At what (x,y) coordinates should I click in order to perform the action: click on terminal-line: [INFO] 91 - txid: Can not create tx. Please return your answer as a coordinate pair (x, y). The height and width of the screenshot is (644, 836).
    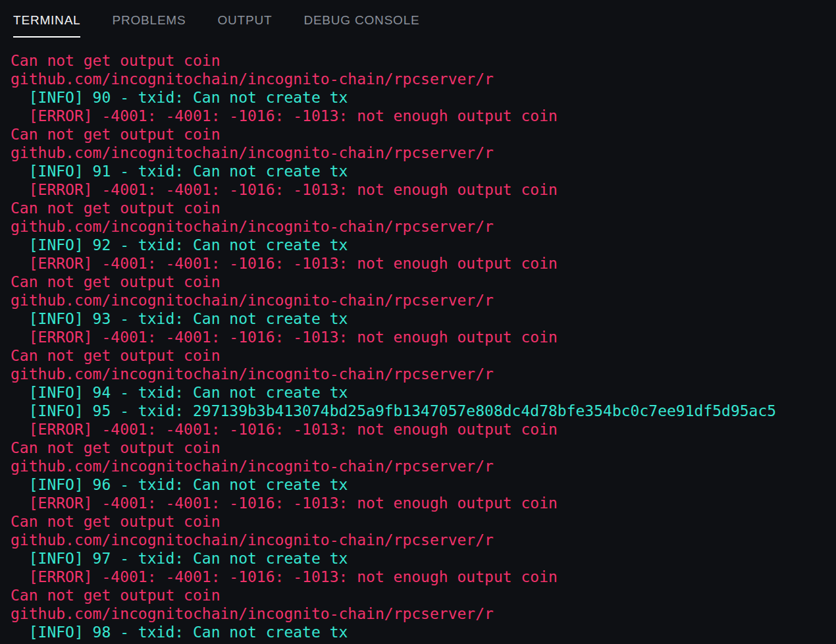
    Looking at the image, I should click on (423, 171).